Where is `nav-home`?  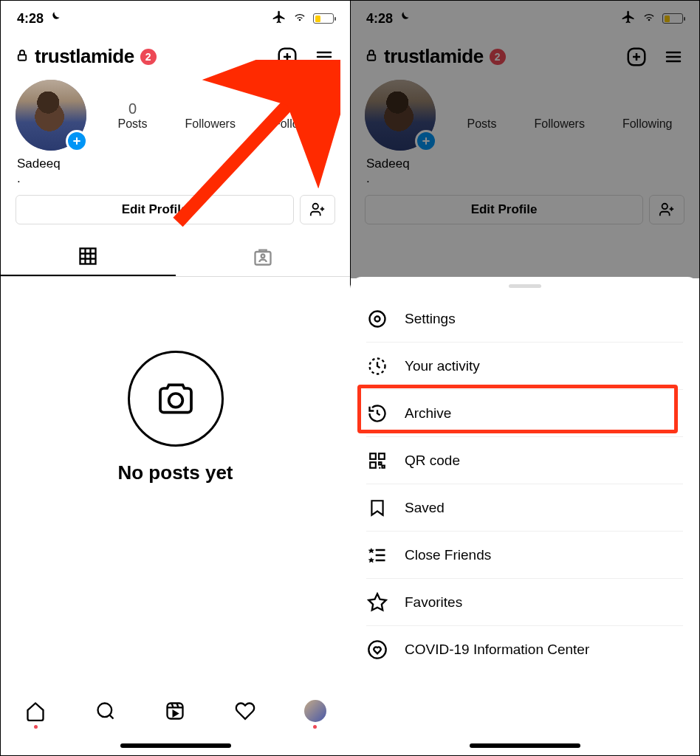 nav-home is located at coordinates (35, 711).